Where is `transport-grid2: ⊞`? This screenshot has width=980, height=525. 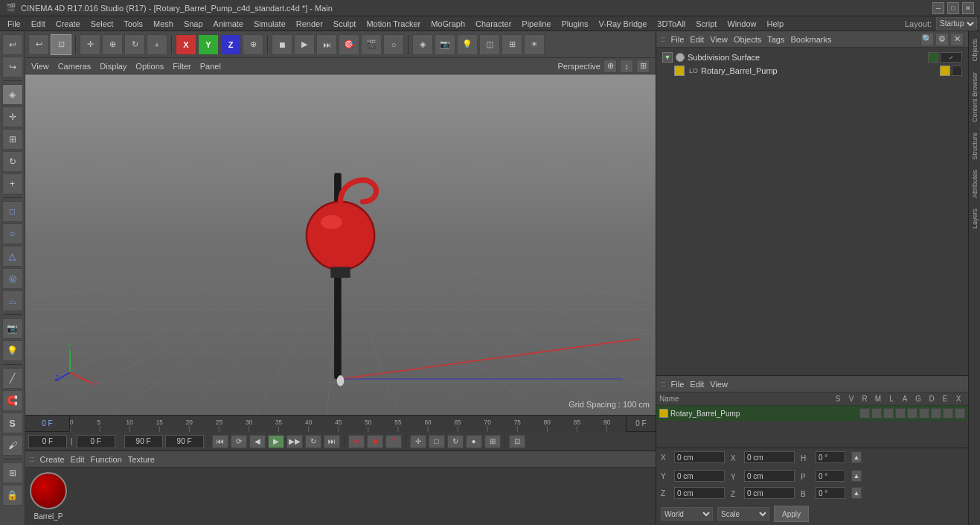 transport-grid2: ⊞ is located at coordinates (493, 442).